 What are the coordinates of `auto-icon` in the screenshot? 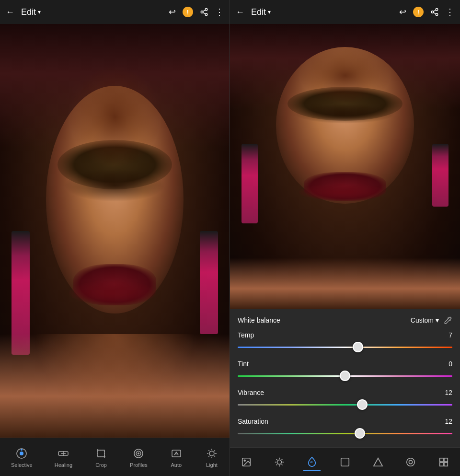 It's located at (176, 453).